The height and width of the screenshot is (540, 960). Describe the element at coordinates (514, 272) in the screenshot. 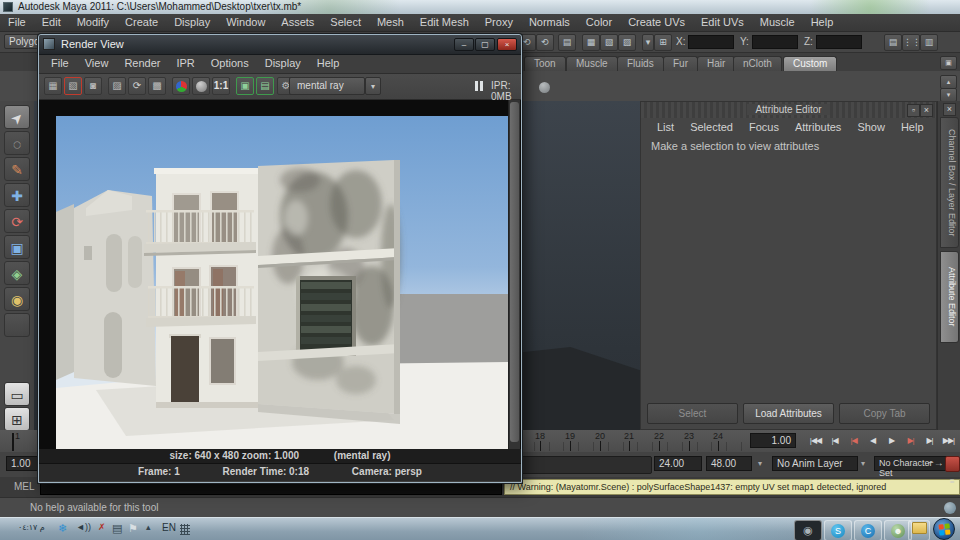

I see `scrollbar-thumb` at that location.